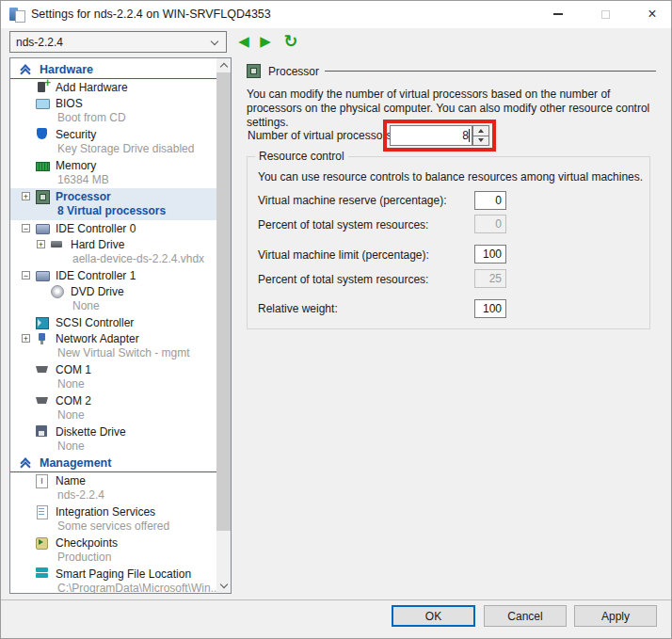 The image size is (672, 639). What do you see at coordinates (113, 150) in the screenshot?
I see `sidebar-item-security-sub: Key Storage Drive disabled` at bounding box center [113, 150].